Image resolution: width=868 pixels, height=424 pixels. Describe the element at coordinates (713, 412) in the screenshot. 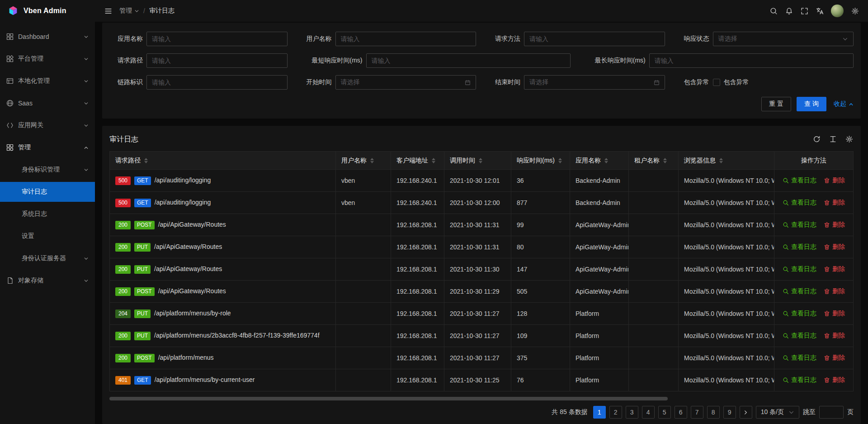

I see `page-button-8: 8` at that location.